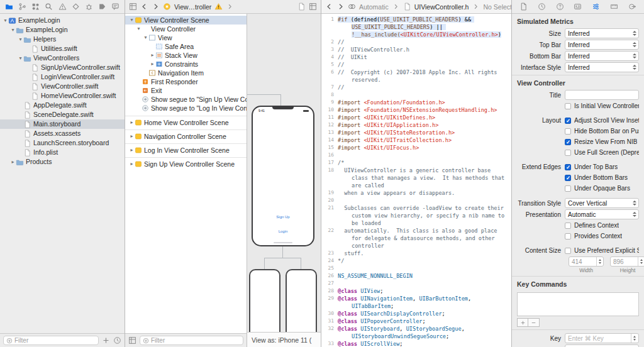  Describe the element at coordinates (602, 346) in the screenshot. I see `selector-field: action` at that location.